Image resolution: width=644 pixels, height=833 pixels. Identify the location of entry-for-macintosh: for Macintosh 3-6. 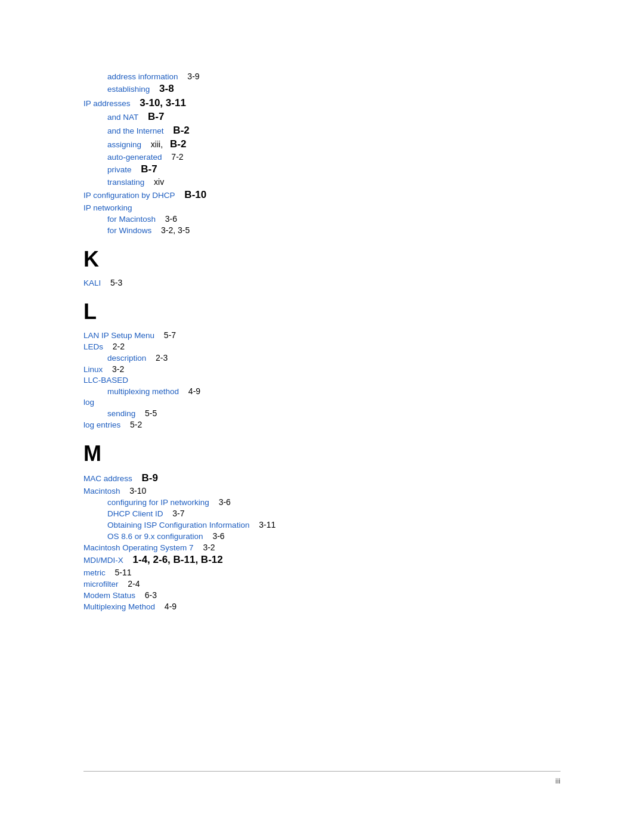
(322, 219).